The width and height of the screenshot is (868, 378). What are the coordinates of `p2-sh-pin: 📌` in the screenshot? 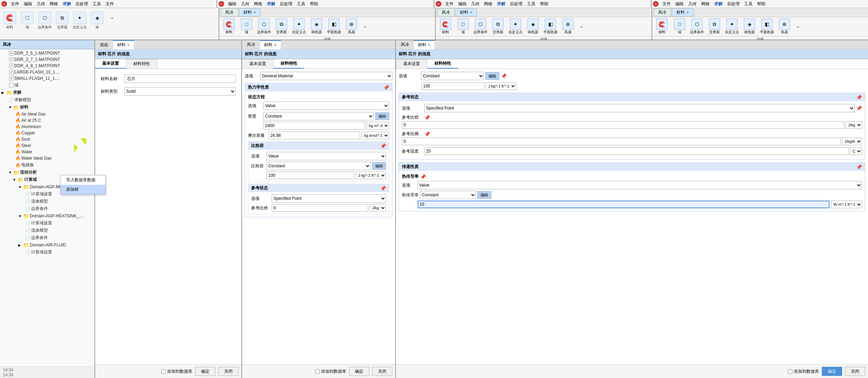 It's located at (383, 146).